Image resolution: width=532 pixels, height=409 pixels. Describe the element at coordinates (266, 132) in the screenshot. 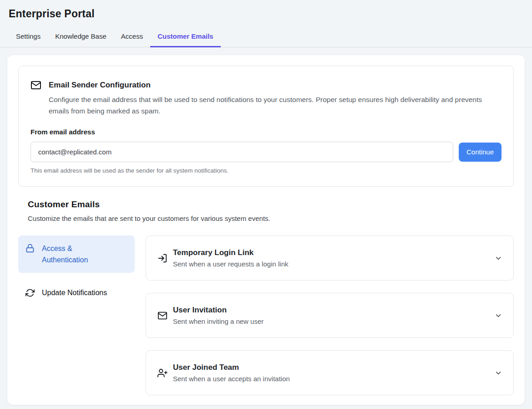

I see `from-email-label: From email address` at that location.